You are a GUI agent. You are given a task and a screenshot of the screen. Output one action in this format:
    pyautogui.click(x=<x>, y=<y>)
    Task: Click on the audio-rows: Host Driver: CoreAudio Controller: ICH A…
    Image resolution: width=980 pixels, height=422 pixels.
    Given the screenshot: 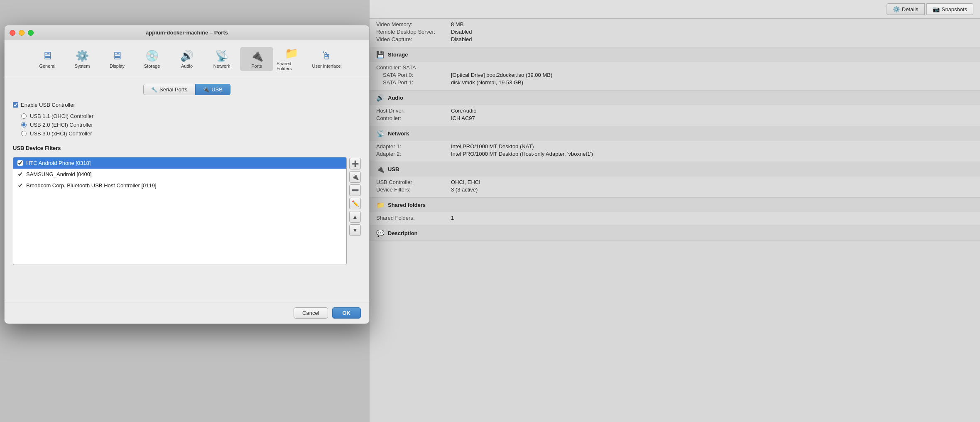 What is the action you would take?
    pyautogui.click(x=675, y=115)
    